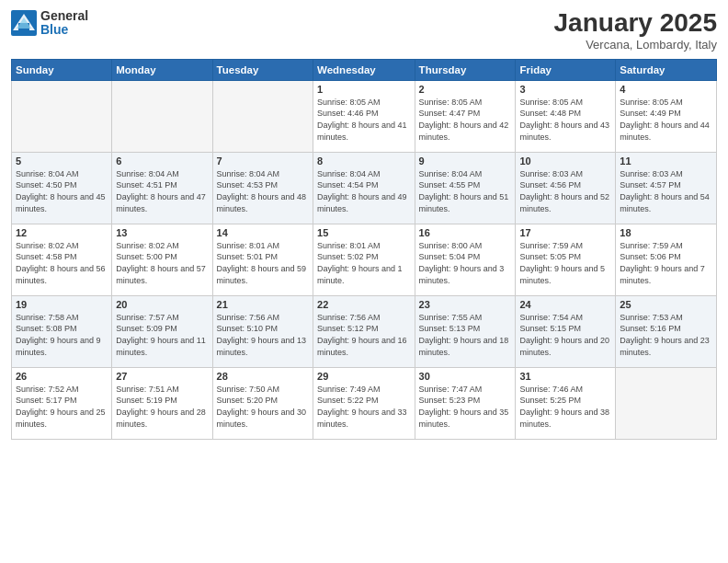  Describe the element at coordinates (566, 70) in the screenshot. I see `header-friday: Friday` at that location.